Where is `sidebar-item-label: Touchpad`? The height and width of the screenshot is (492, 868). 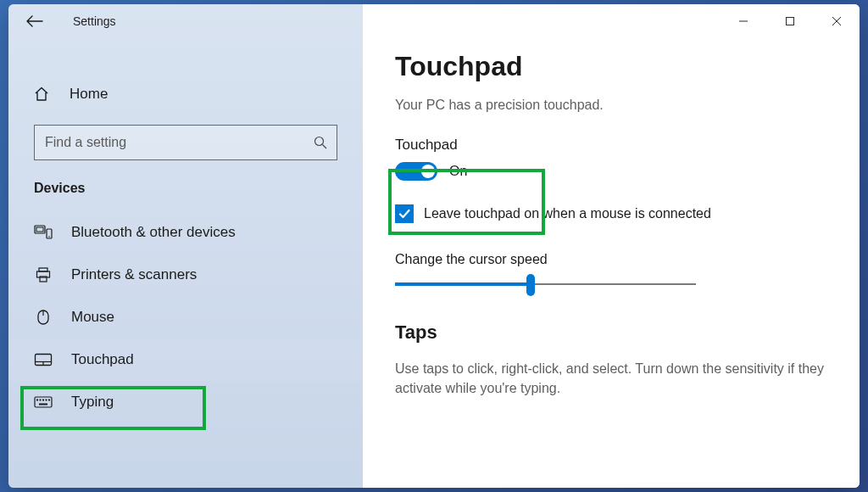
sidebar-item-label: Touchpad is located at coordinates (103, 360).